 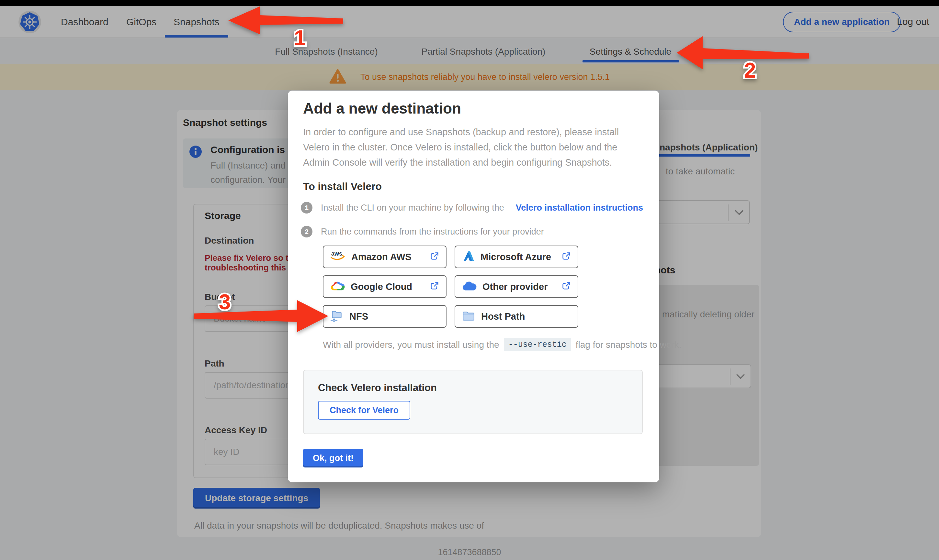 What do you see at coordinates (338, 257) in the screenshot?
I see `aws-icon: aws` at bounding box center [338, 257].